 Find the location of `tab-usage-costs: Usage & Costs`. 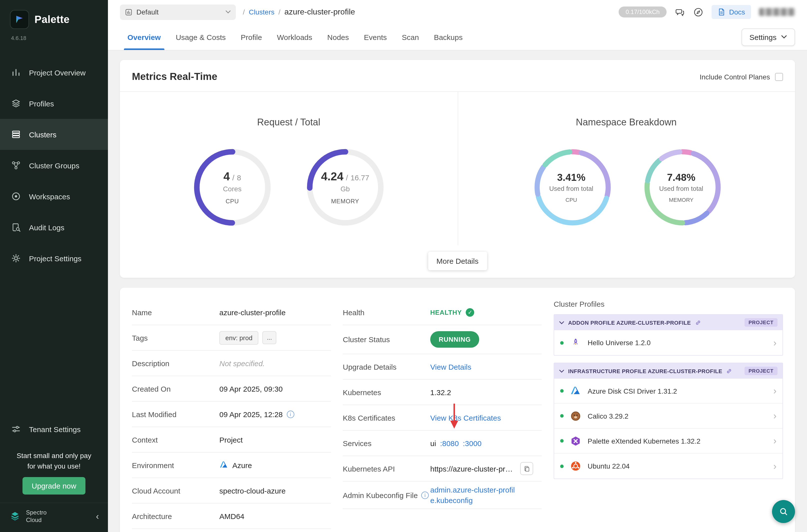

tab-usage-costs: Usage & Costs is located at coordinates (201, 37).